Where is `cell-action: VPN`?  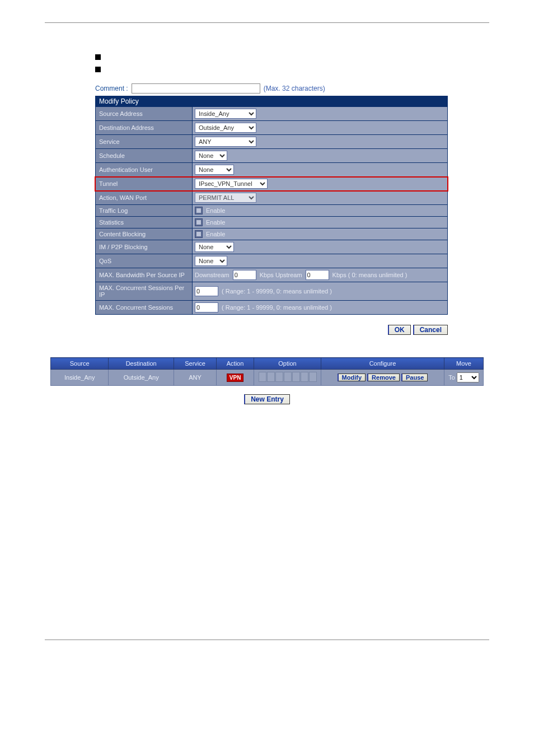 cell-action: VPN is located at coordinates (235, 377).